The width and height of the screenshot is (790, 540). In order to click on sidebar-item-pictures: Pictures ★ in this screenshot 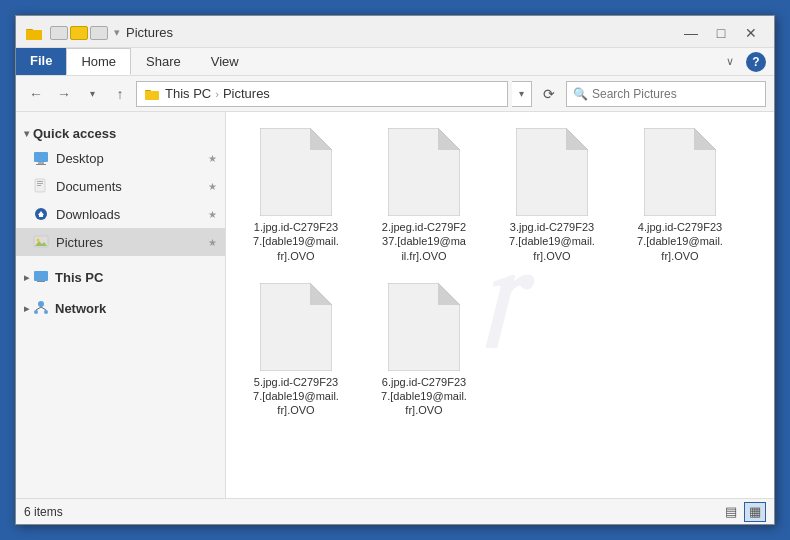, I will do `click(120, 242)`.